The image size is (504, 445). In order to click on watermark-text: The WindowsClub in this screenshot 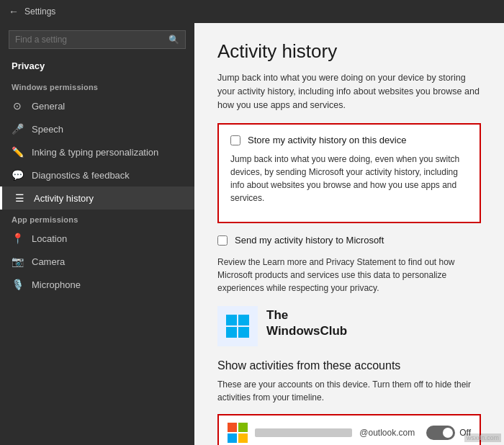, I will do `click(307, 323)`.